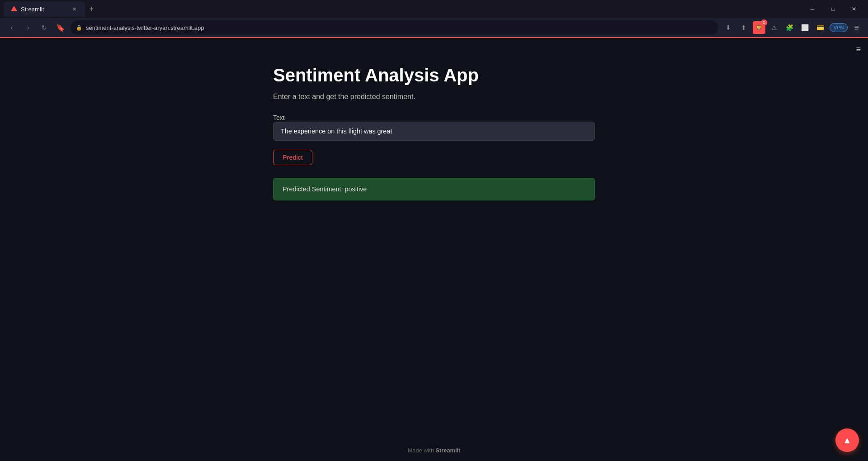 Image resolution: width=868 pixels, height=461 pixels. What do you see at coordinates (61, 28) in the screenshot?
I see `bookmark-button: 🔖` at bounding box center [61, 28].